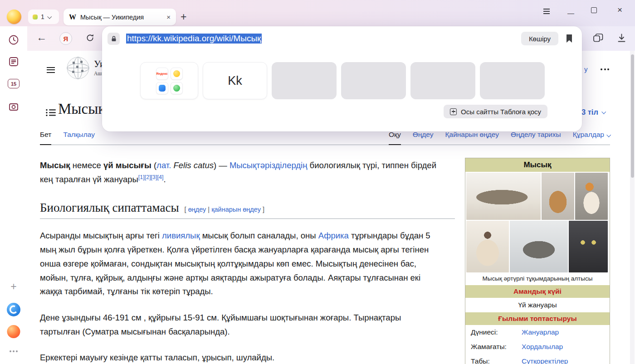 The height and width of the screenshot is (364, 635). What do you see at coordinates (537, 359) in the screenshot?
I see `taxonomy-row: Табы: Сүтқоректілер` at bounding box center [537, 359].